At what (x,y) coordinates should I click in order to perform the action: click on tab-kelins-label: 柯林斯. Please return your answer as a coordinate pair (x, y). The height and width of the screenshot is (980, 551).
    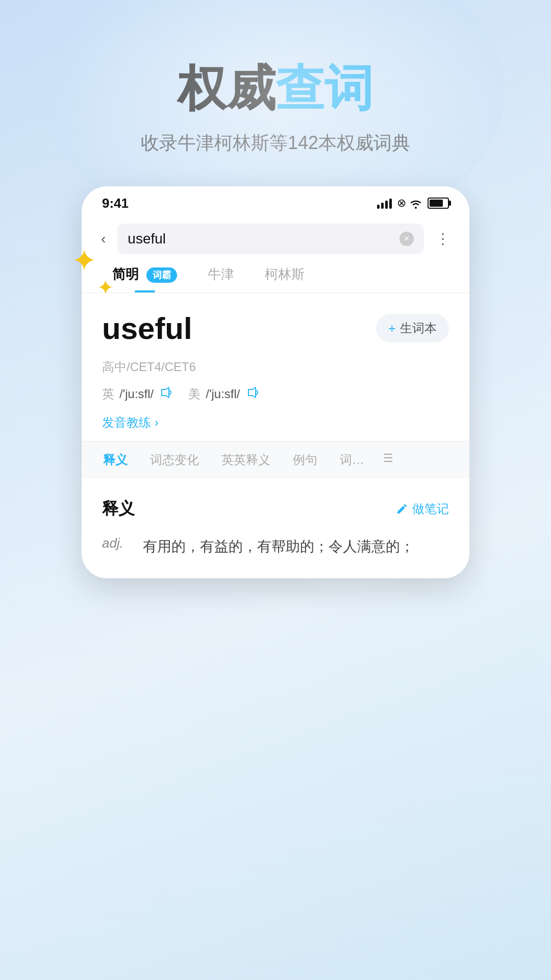
    Looking at the image, I should click on (285, 274).